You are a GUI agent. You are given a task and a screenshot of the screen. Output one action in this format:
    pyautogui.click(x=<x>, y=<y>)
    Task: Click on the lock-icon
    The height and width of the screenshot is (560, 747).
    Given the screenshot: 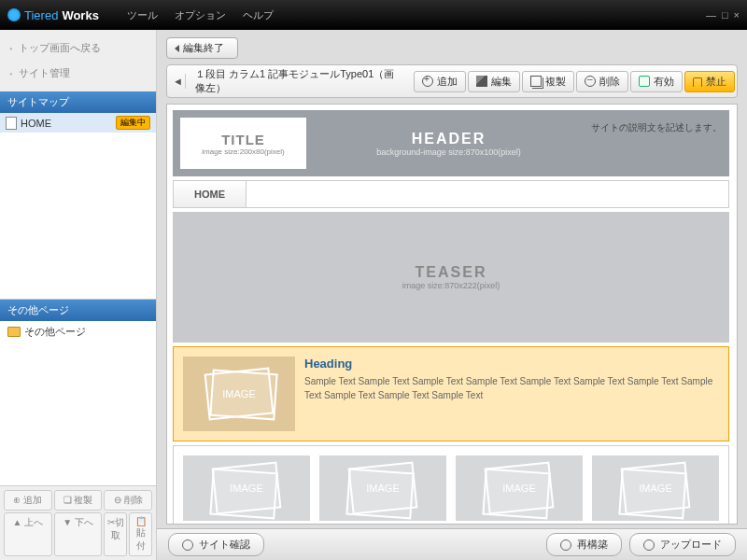 What is the action you would take?
    pyautogui.click(x=698, y=82)
    